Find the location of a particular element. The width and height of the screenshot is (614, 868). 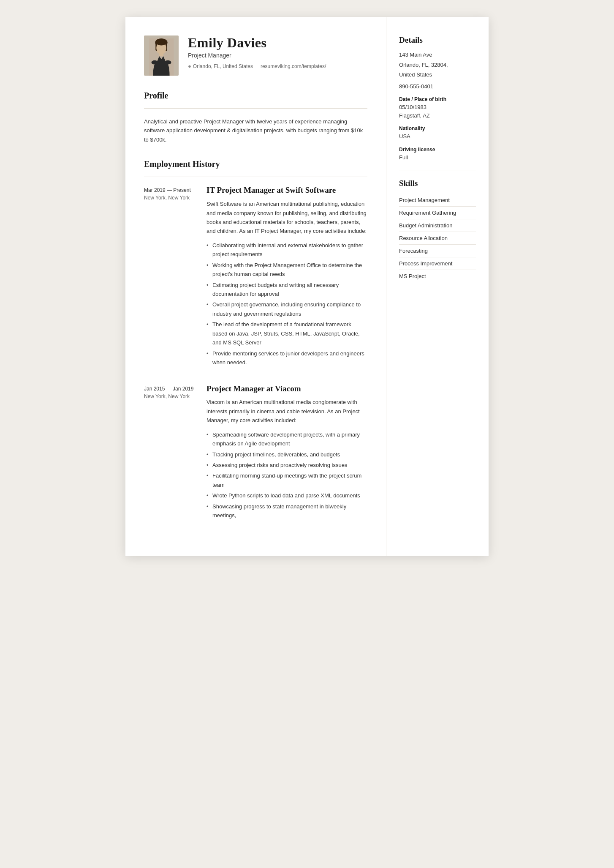

employment-divider is located at coordinates (256, 177).